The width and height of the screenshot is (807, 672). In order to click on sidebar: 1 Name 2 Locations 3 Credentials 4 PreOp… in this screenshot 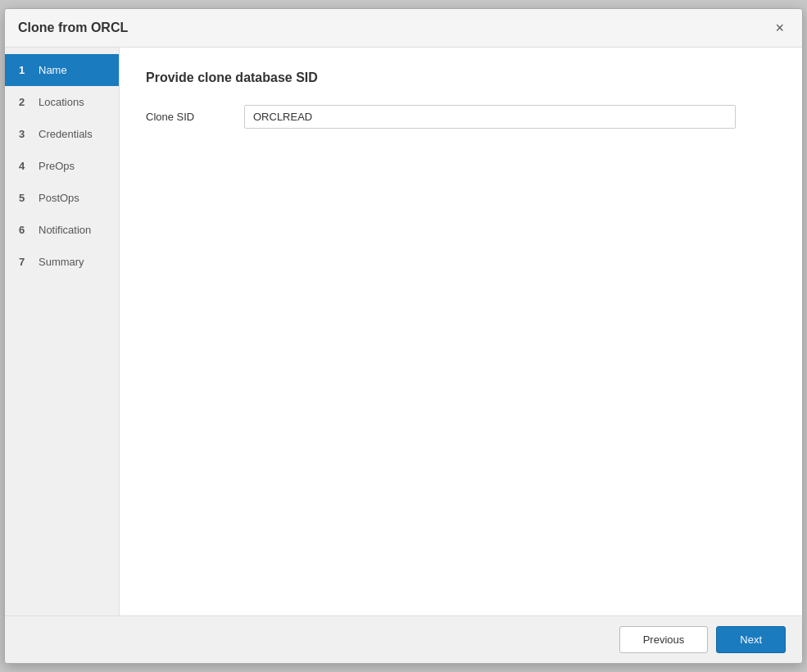, I will do `click(62, 331)`.